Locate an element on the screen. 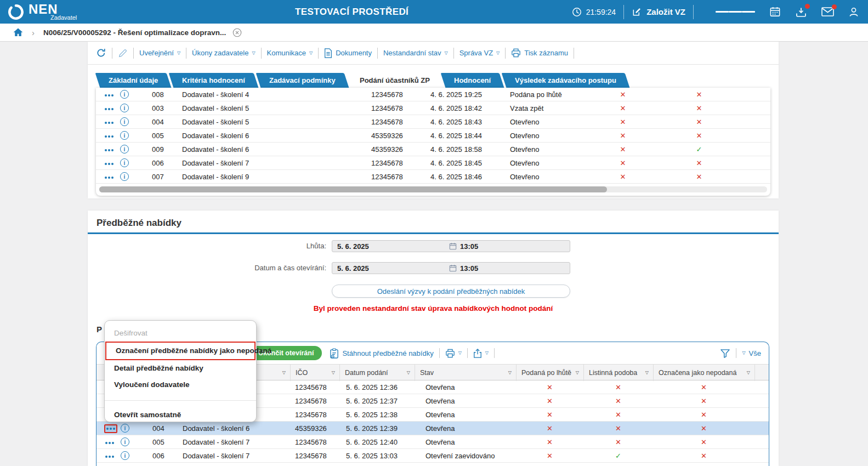  user-profile-icon is located at coordinates (854, 12).